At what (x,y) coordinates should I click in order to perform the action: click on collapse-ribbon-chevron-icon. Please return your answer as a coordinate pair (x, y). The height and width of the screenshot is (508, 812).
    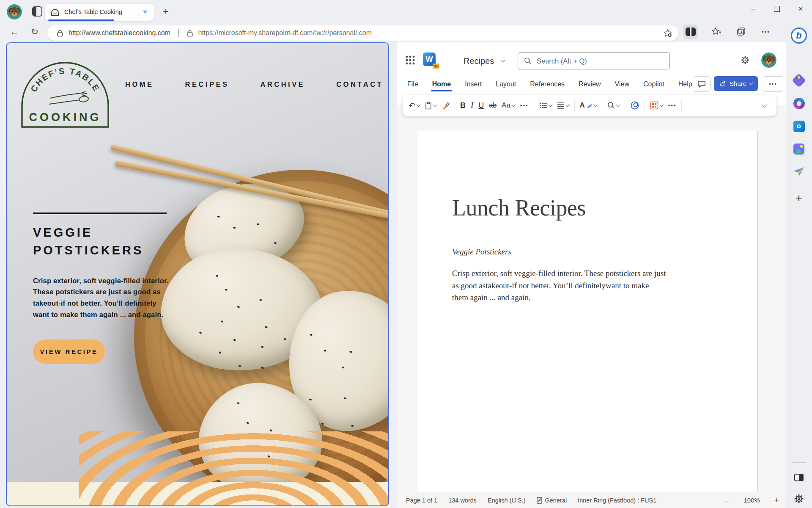
    Looking at the image, I should click on (765, 105).